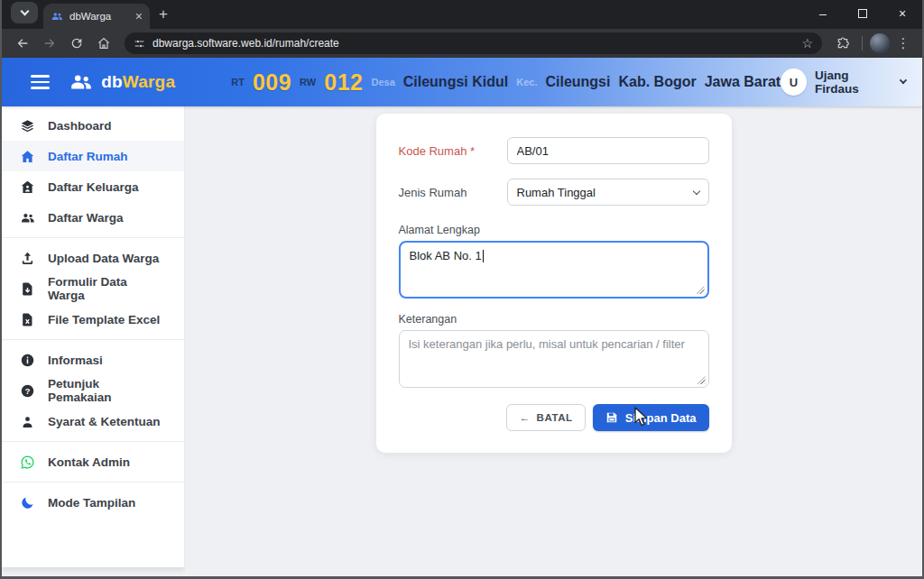 Image resolution: width=924 pixels, height=579 pixels. What do you see at coordinates (104, 43) in the screenshot?
I see `home-button` at bounding box center [104, 43].